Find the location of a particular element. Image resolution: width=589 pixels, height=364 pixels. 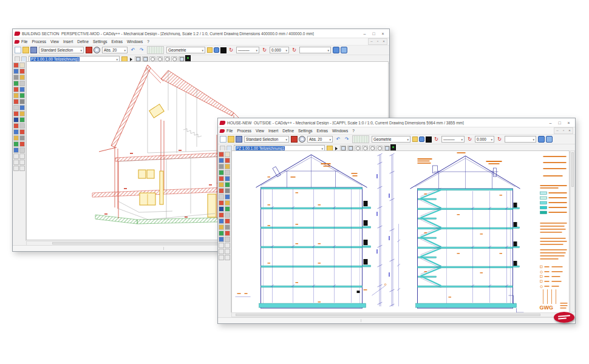

mdi-restore-button: ▫ is located at coordinates (378, 41).